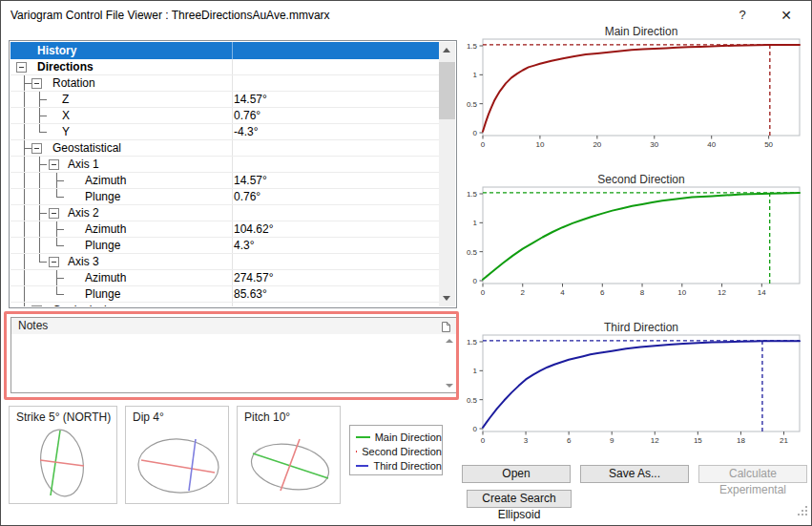  I want to click on svg-text: 2, so click(523, 292).